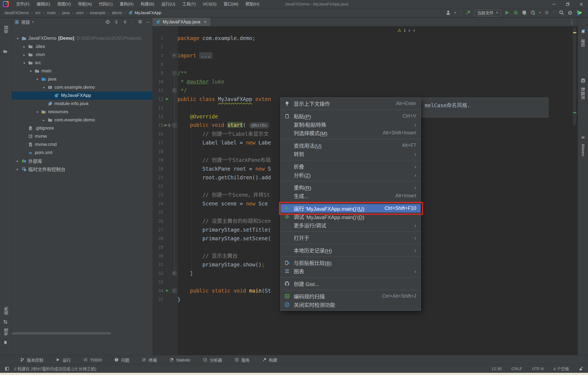  I want to click on context-menu-item: 关闭实时检测功能, so click(351, 305).